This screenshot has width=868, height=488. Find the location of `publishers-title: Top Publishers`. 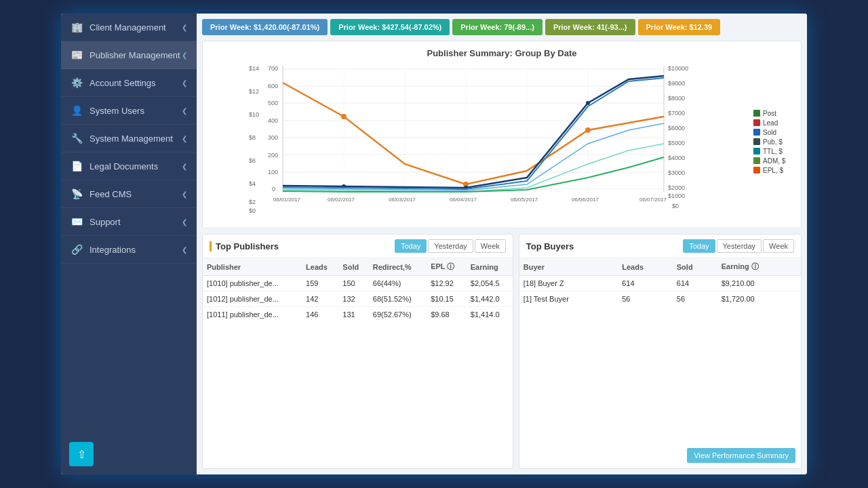

publishers-title: Top Publishers is located at coordinates (244, 247).